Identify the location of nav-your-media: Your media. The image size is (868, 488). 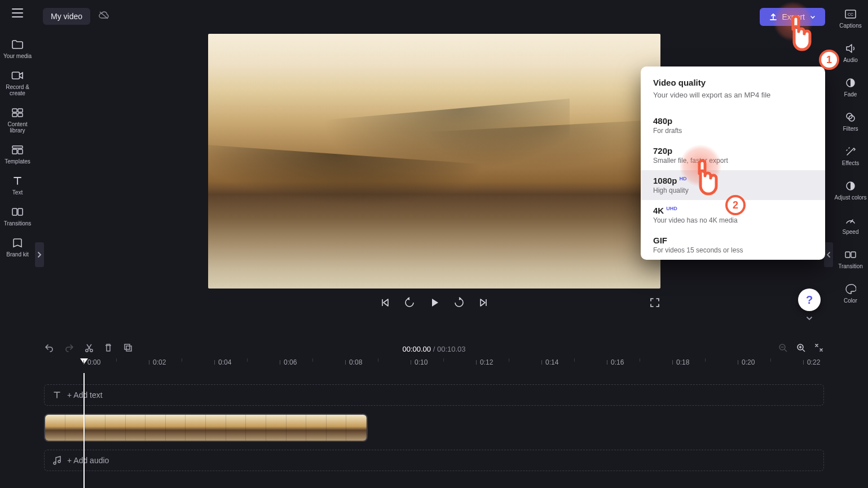
(17, 48).